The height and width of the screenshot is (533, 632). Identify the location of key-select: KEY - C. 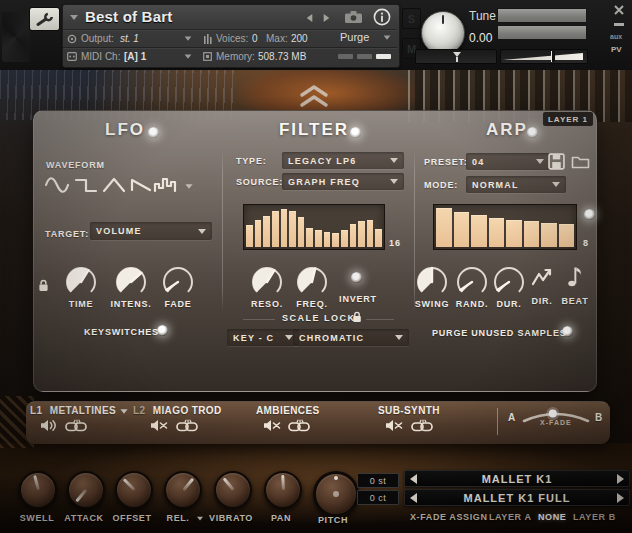
(263, 338).